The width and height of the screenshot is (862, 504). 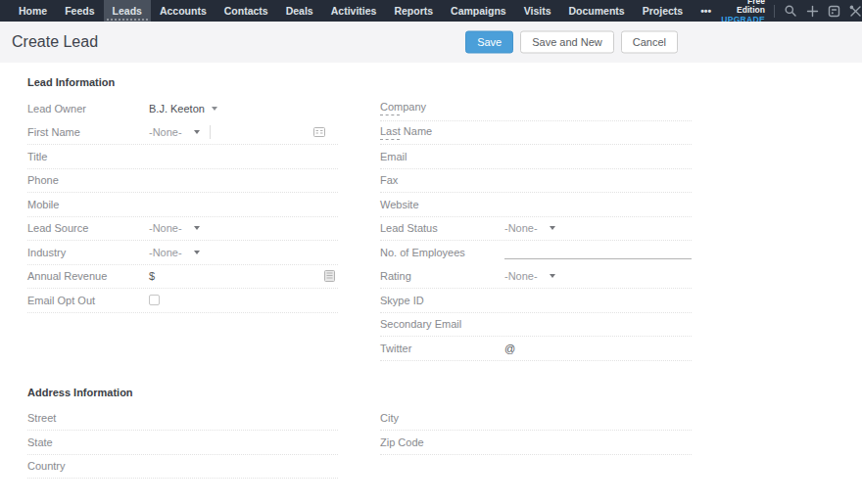 What do you see at coordinates (521, 228) in the screenshot?
I see `lead-status-value: -None-` at bounding box center [521, 228].